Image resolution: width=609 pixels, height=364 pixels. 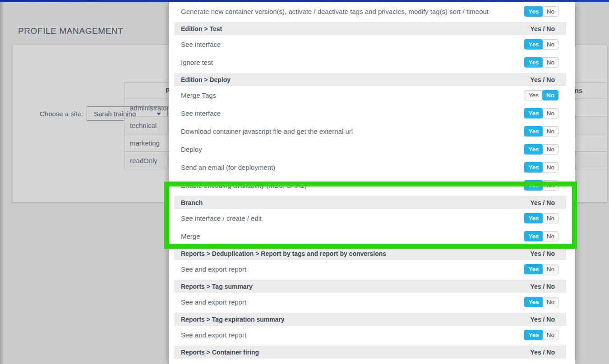 What do you see at coordinates (191, 150) in the screenshot?
I see `permission-label: Deploy` at bounding box center [191, 150].